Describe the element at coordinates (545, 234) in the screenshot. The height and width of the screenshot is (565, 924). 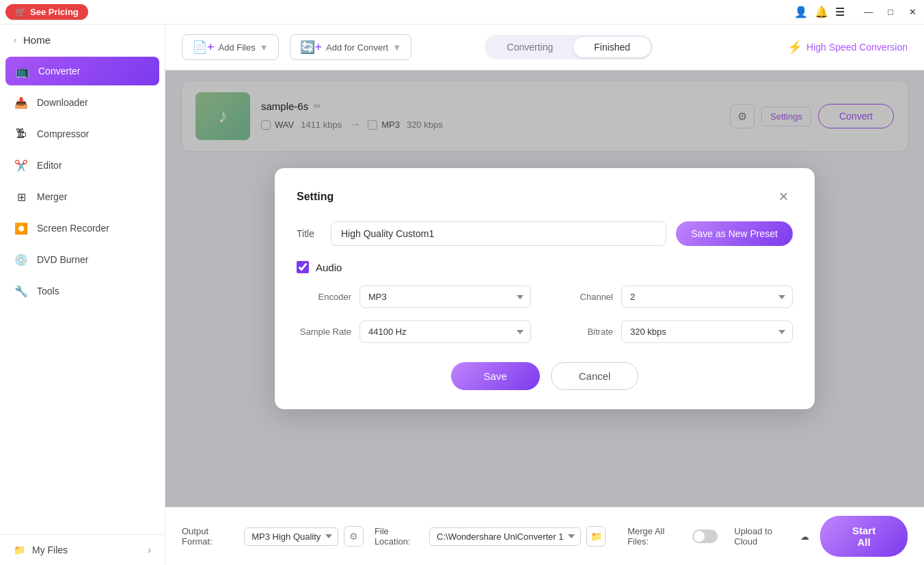
I see `modal-title-row: Title Save as New Preset` at that location.